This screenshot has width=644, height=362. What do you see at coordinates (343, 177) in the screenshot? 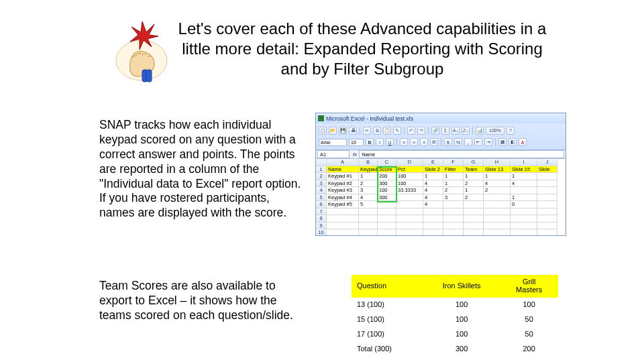
I see `cell: Keypad #1` at bounding box center [343, 177].